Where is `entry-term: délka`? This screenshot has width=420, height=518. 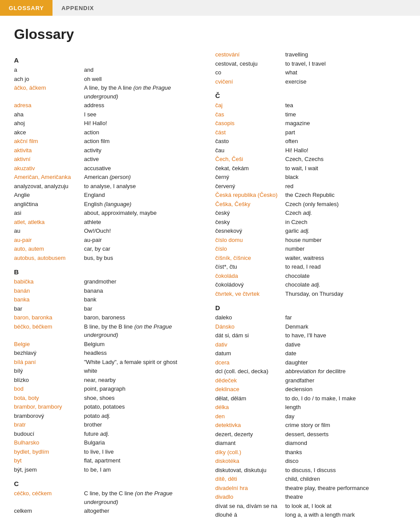
entry-term: délka is located at coordinates (250, 407).